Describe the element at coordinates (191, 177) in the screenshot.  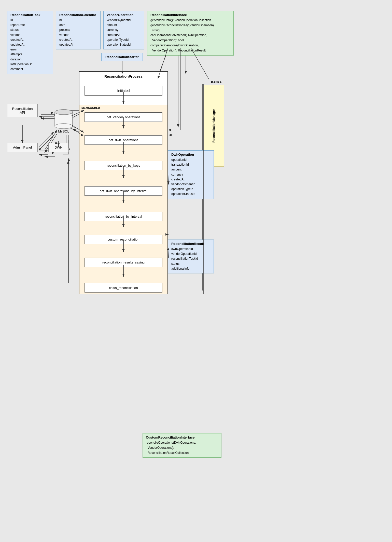
I see `dwh-operation-fields: operationIdtransactionIdamountcurrencycr…` at that location.